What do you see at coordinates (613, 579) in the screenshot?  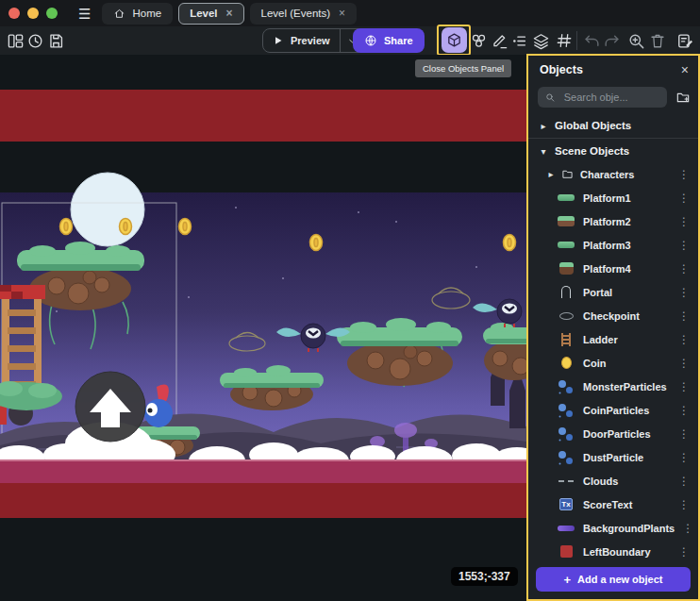 I see `add-new-object-button: + Add a new object` at bounding box center [613, 579].